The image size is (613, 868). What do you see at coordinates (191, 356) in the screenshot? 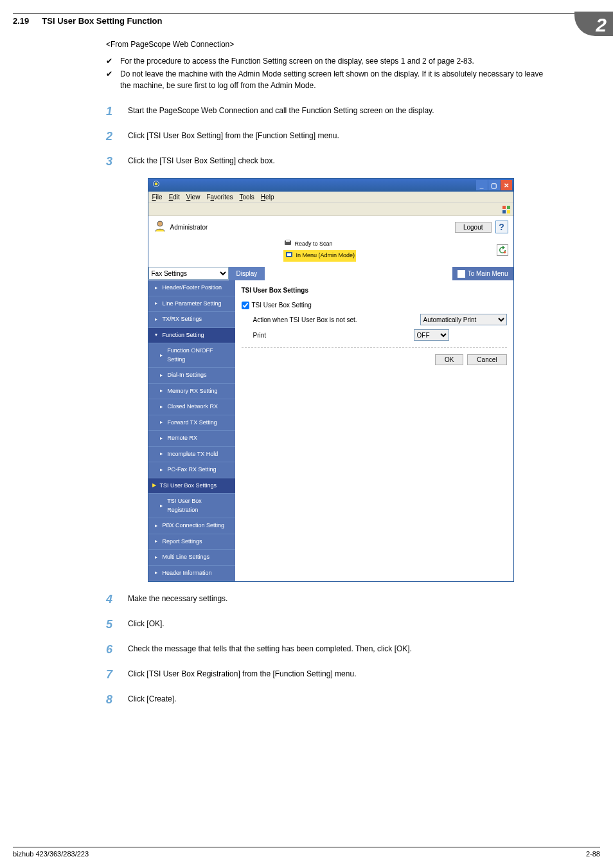
I see `sidebar-item-function-onoff: Function ON/OFF Setting` at bounding box center [191, 356].